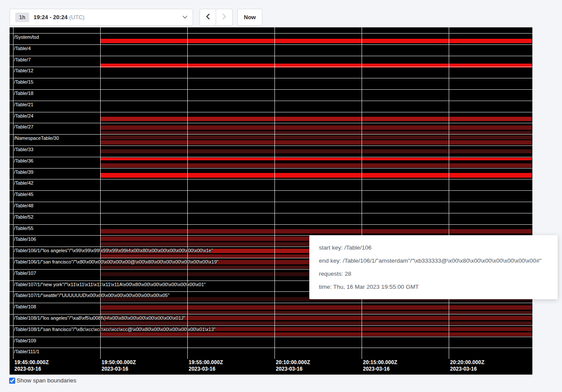  I want to click on span-key-label: /Table/15, so click(24, 82).